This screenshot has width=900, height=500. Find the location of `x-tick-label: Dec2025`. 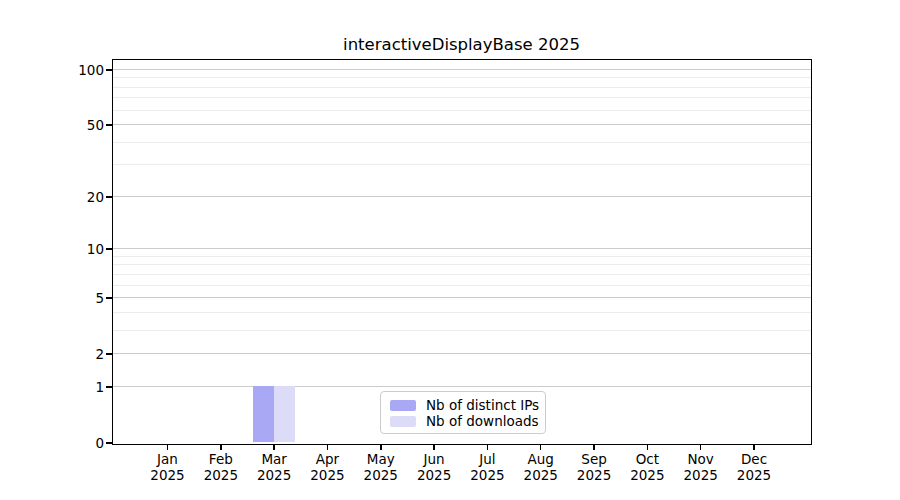

x-tick-label: Dec2025 is located at coordinates (754, 467).